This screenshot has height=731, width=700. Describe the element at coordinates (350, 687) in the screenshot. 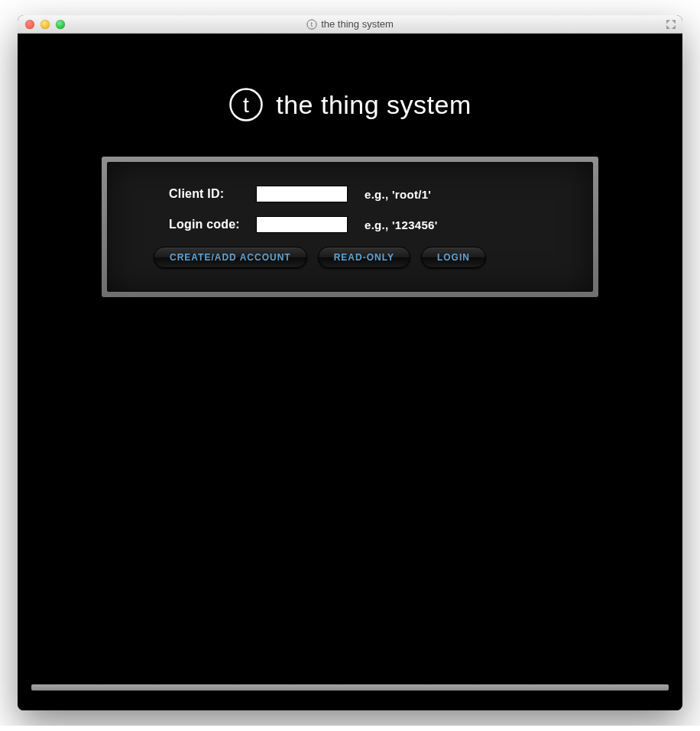

I see `bottom-divider` at that location.